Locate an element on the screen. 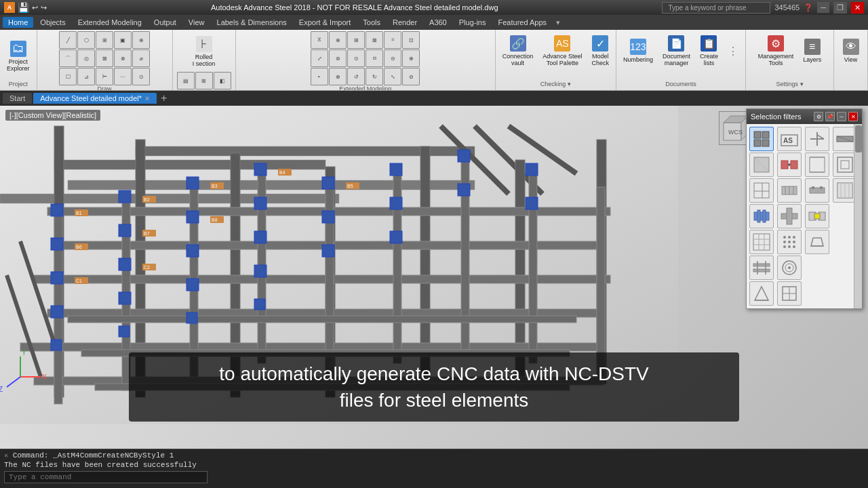 Image resolution: width=868 pixels, height=488 pixels. ribbon-btn-draw-5: ⊕ is located at coordinates (141, 40).